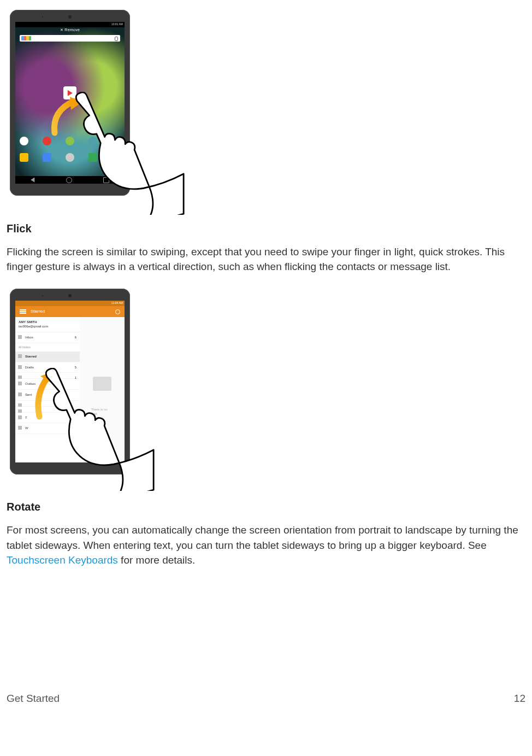 This screenshot has height=756, width=532. What do you see at coordinates (48, 325) in the screenshot?
I see `drawer-account: AMY SMITH iac006e@qmail.com` at bounding box center [48, 325].